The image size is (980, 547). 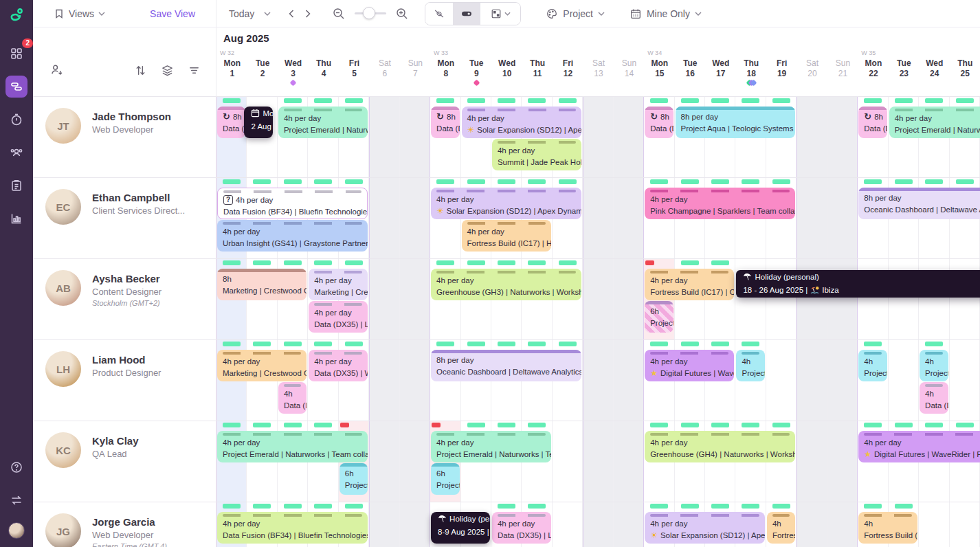 I want to click on schedule-block: 4h per dayPink Champagne | Sparklers | T…, so click(x=720, y=203).